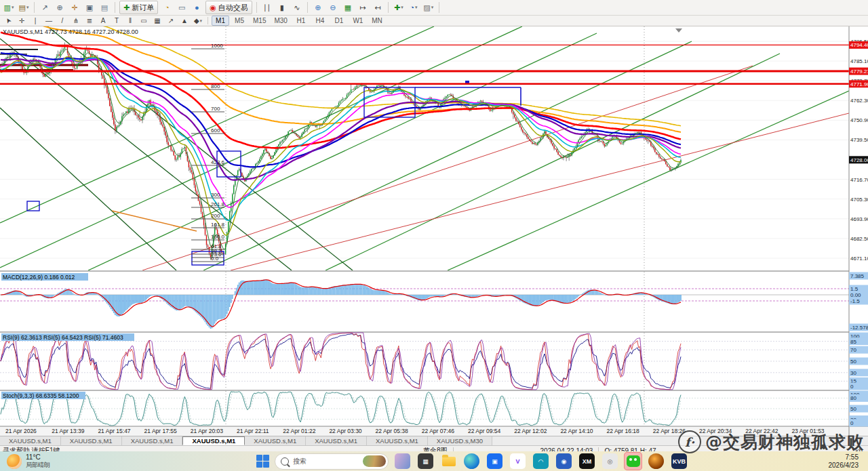 This screenshot has width=868, height=471. What do you see at coordinates (297, 7) in the screenshot?
I see `line-chart-button: ∿` at bounding box center [297, 7].